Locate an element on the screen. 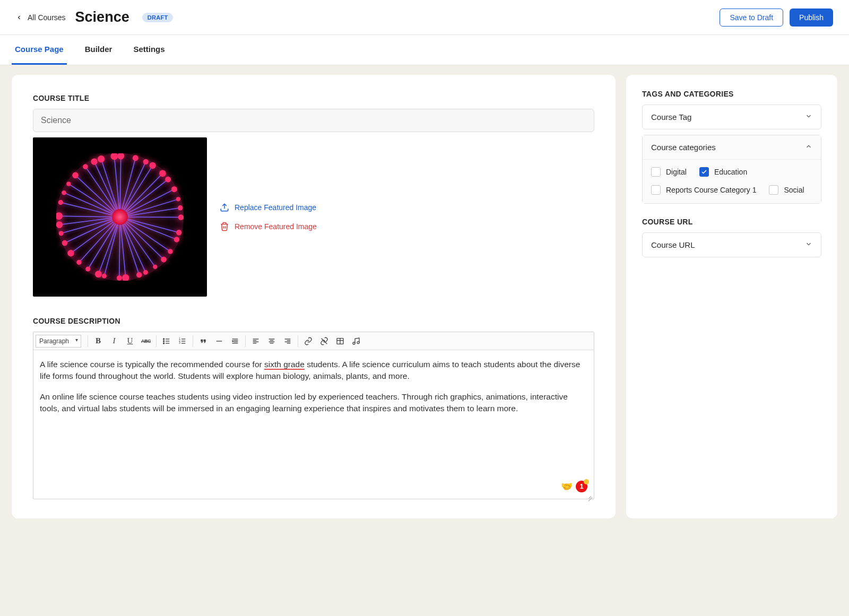 Image resolution: width=849 pixels, height=616 pixels. save-draft-button: Save to Draft is located at coordinates (751, 18).